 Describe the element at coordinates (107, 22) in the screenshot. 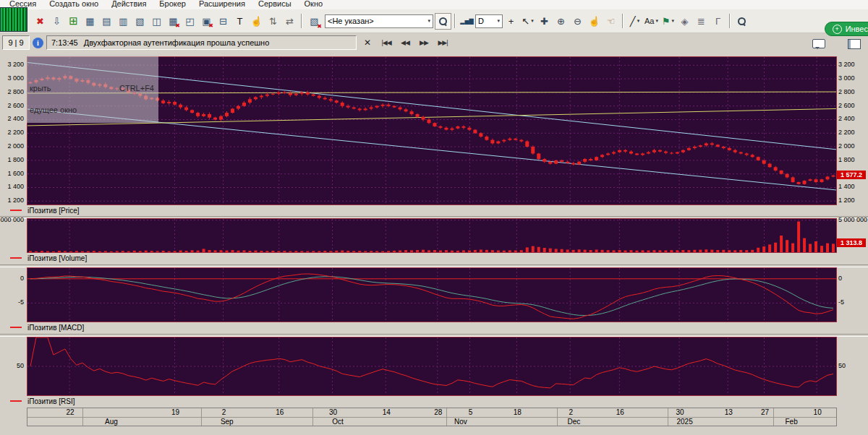

I see `chart-window-button: ▤` at that location.